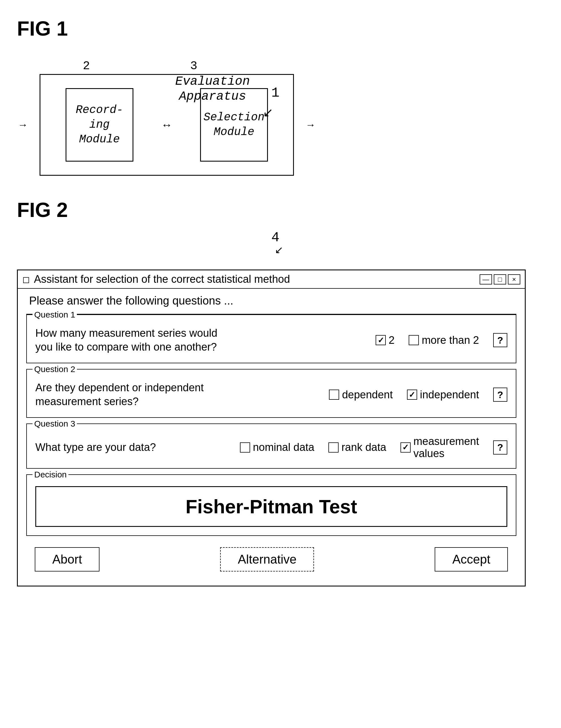 The image size is (561, 728). What do you see at coordinates (334, 447) in the screenshot?
I see `question3-checkbox2` at bounding box center [334, 447].